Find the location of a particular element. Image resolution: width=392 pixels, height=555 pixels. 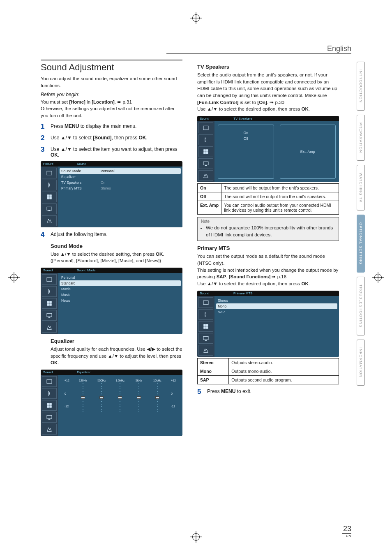

tv-speakers-heading: TV Speakers is located at coordinates (268, 67).